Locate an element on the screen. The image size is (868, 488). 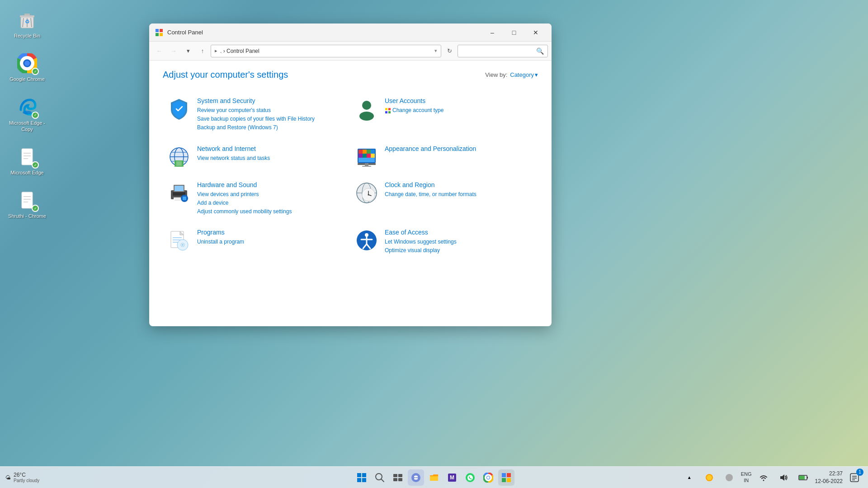
tray-arrow: ▲ is located at coordinates (689, 478).